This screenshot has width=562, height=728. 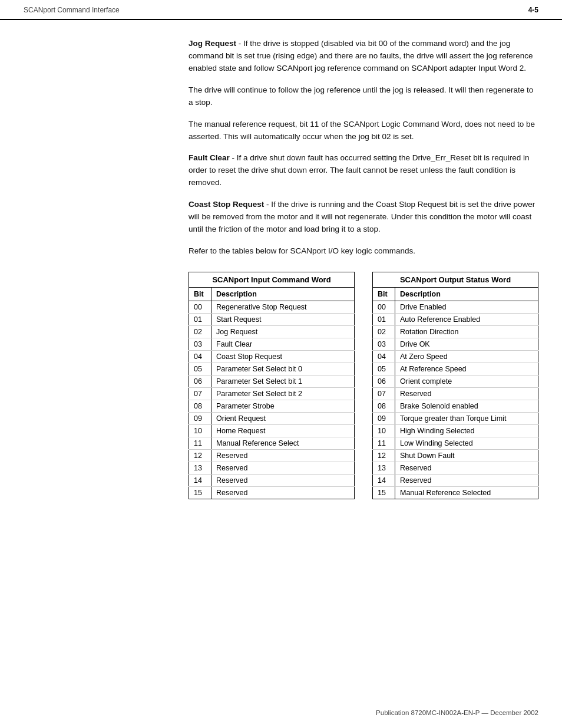 What do you see at coordinates (272, 455) in the screenshot?
I see `table-row: 12Reserved` at bounding box center [272, 455].